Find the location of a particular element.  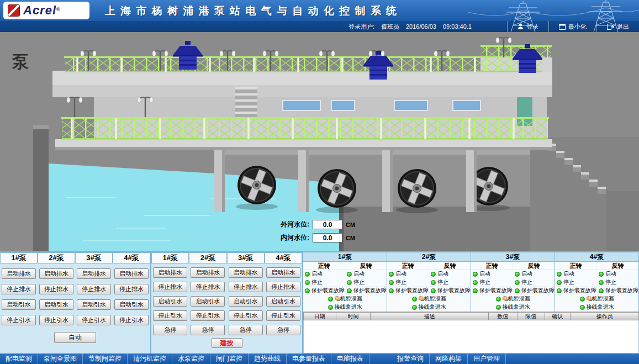

pump-control-column: 2#泵启动排水停止排水启动引水停止引水 is located at coordinates (56, 289).